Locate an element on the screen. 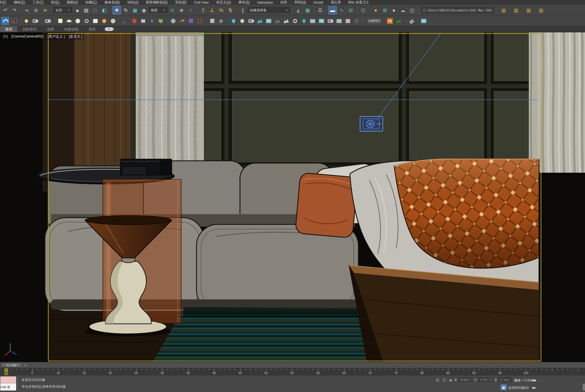 The image size is (585, 392). calculator-icon is located at coordinates (212, 21).